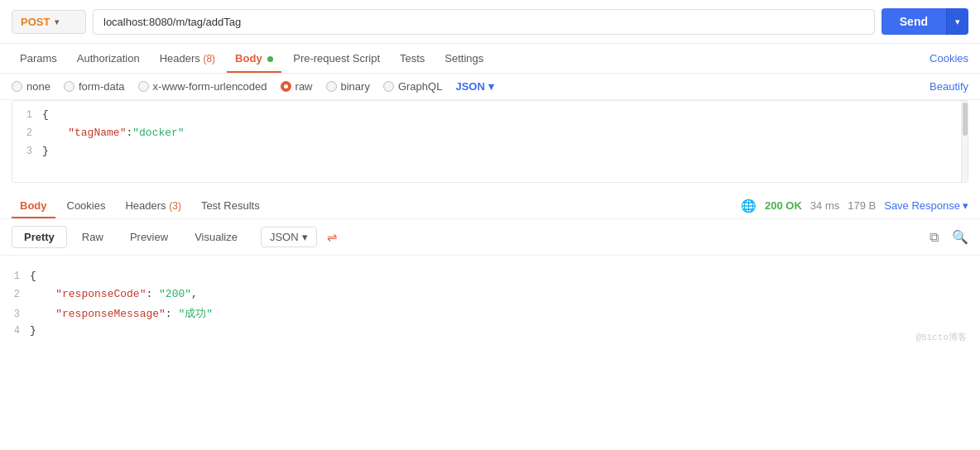  Describe the element at coordinates (492, 86) in the screenshot. I see `json-dropdown-chevron-icon: ▾` at that location.